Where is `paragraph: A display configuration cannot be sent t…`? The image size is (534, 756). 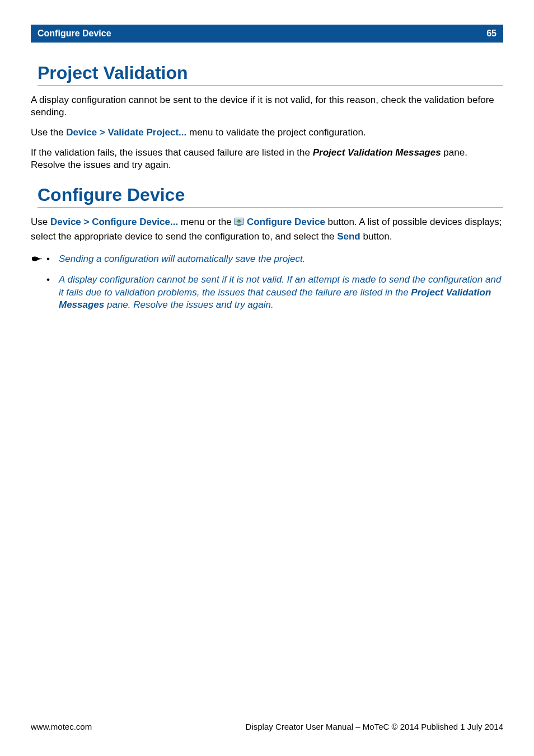 paragraph: A display configuration cannot be sent t… is located at coordinates (267, 106).